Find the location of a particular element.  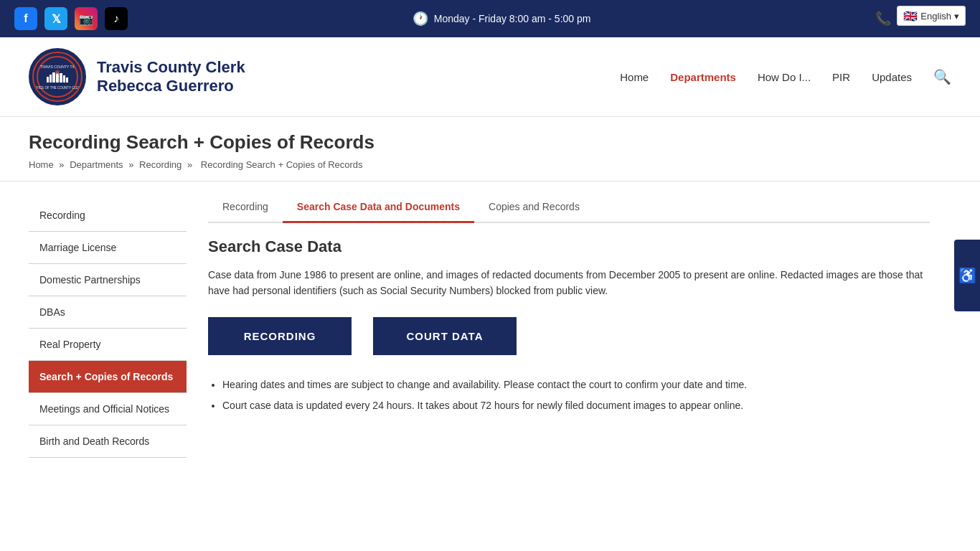

sidebar-item-dbas: DBAs is located at coordinates (108, 313).